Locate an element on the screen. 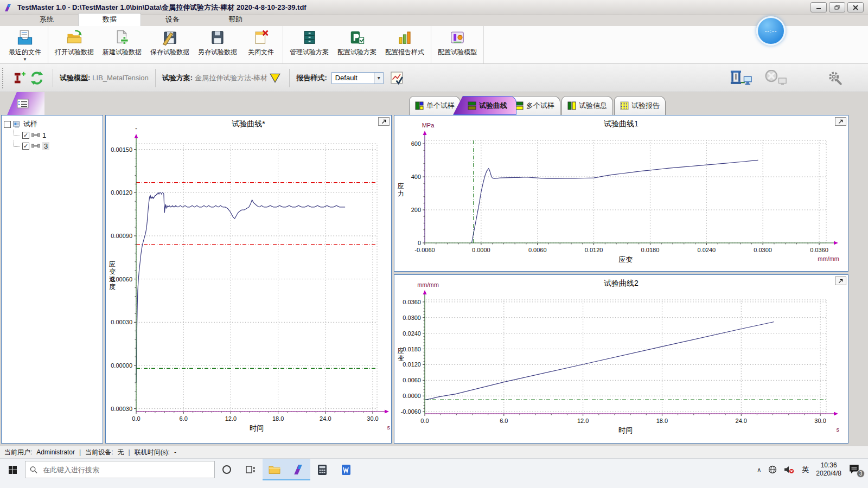 The image size is (868, 488). tab-test-report: 试验报告 is located at coordinates (640, 105).